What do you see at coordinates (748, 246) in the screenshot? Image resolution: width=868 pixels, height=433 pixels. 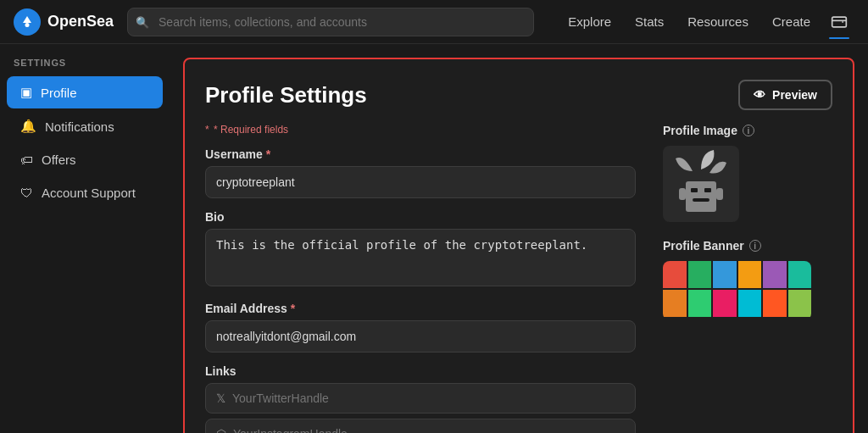 I see `profile-banner-label: Profile Banner i` at bounding box center [748, 246].